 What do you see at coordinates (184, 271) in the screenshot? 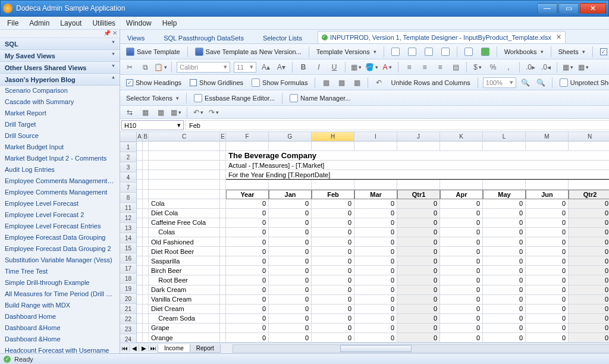
I see `cell: Birch Beer` at bounding box center [184, 271].